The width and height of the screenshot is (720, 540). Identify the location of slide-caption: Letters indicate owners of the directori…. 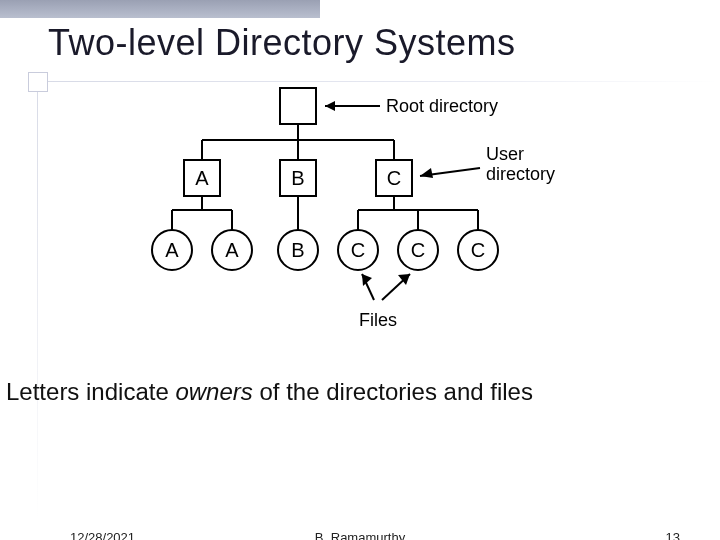
(360, 392).